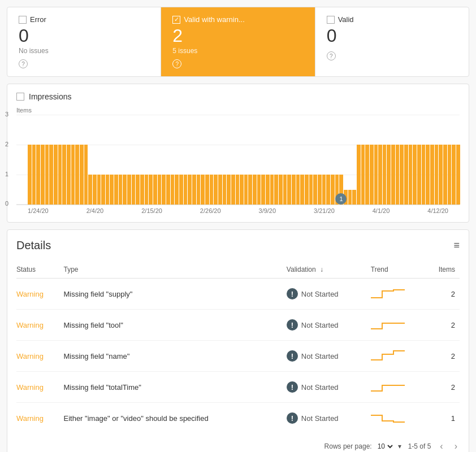 The image size is (476, 452). What do you see at coordinates (324, 211) in the screenshot?
I see `x-label-6: 3/21/20` at bounding box center [324, 211].